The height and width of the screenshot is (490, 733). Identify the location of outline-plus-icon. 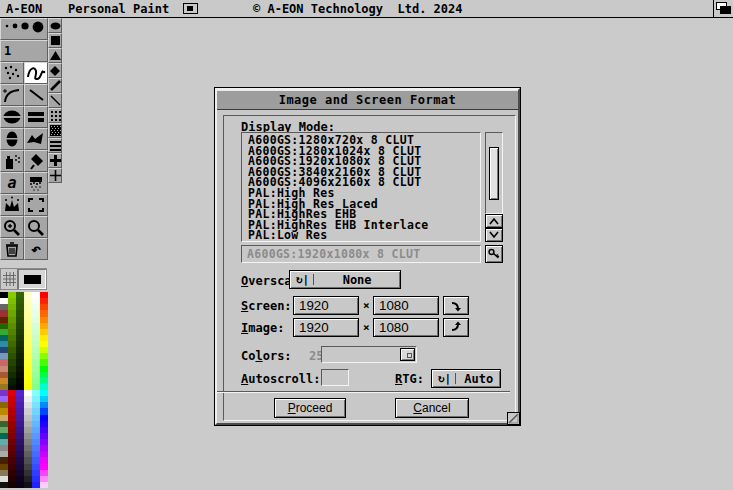
(56, 176).